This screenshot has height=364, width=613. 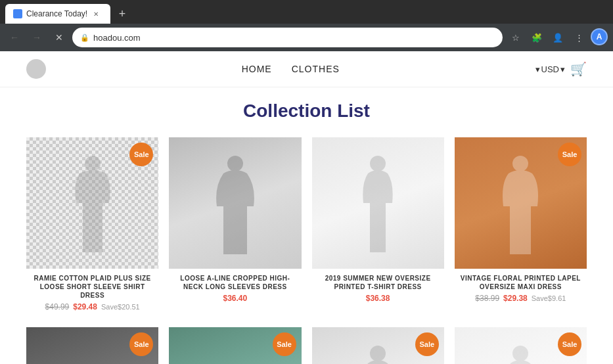 What do you see at coordinates (290, 69) in the screenshot?
I see `site-nav: HOME CLOTHES` at bounding box center [290, 69].